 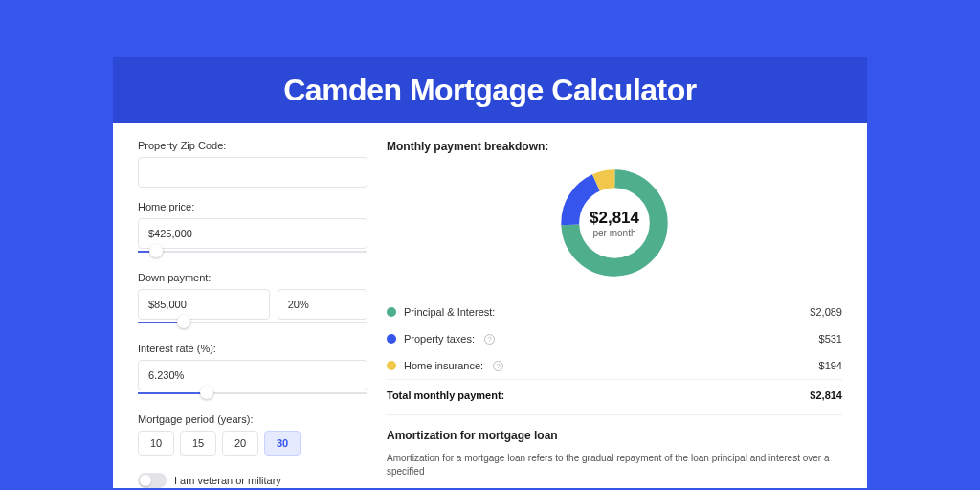 What do you see at coordinates (253, 207) in the screenshot?
I see `price-label: Home price:` at bounding box center [253, 207].